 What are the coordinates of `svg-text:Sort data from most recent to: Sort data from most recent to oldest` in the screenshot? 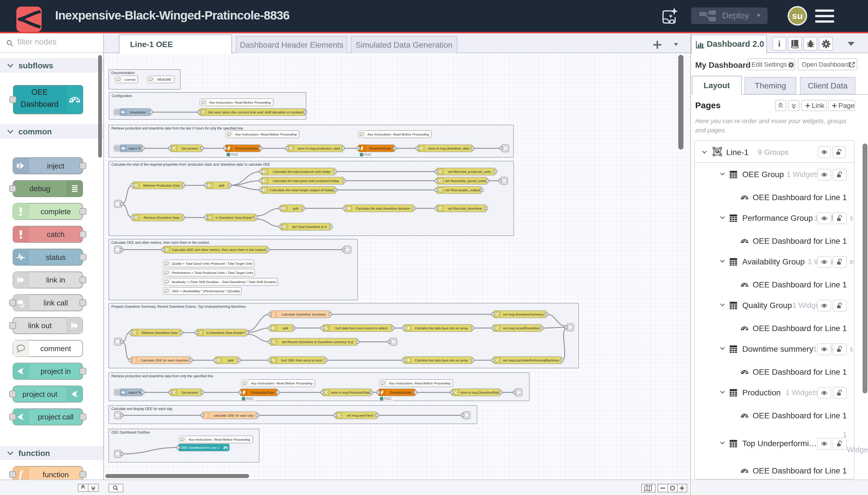 It's located at (362, 328).